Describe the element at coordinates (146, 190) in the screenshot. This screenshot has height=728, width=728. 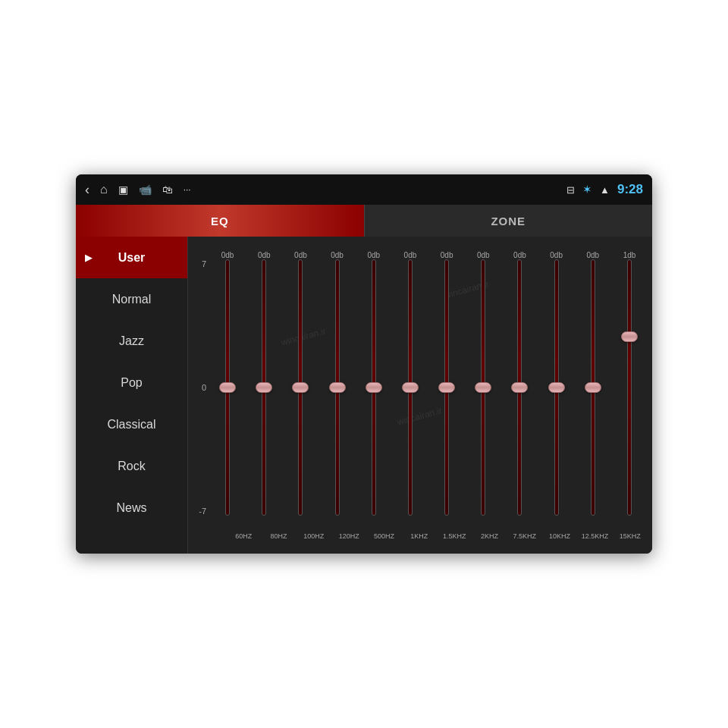
I see `camera-icon: 📹` at that location.